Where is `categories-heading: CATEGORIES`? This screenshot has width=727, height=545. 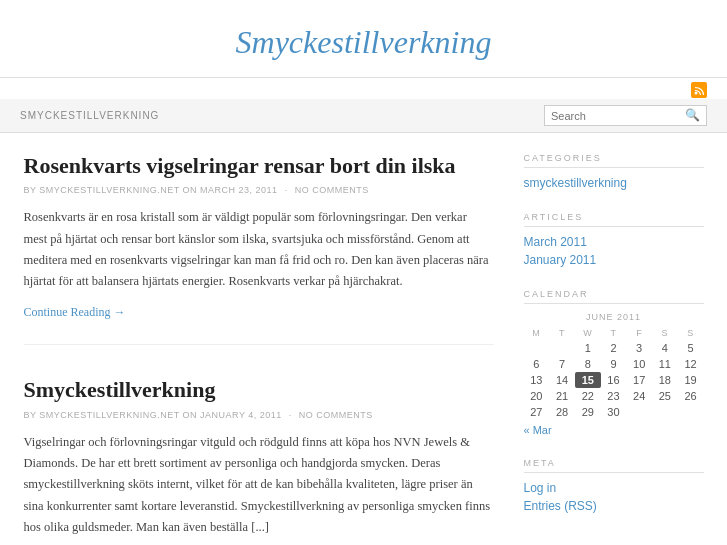 categories-heading: CATEGORIES is located at coordinates (614, 160).